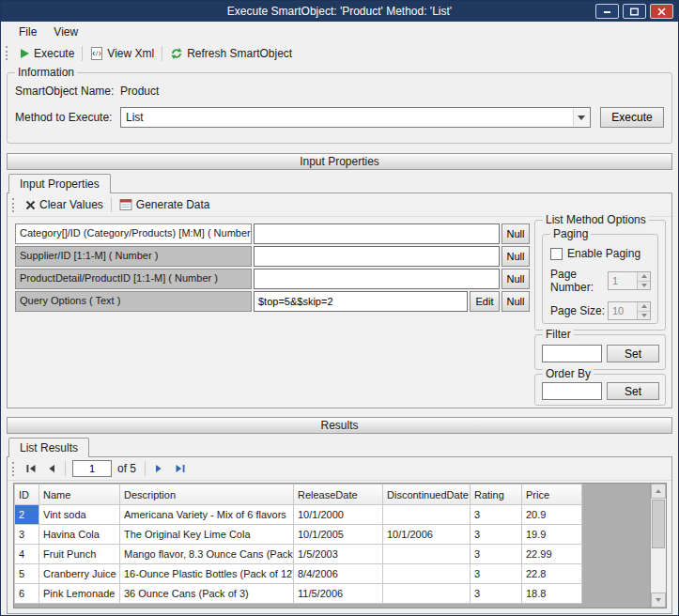 The width and height of the screenshot is (679, 616). What do you see at coordinates (165, 205) in the screenshot?
I see `generate-data-button: Generate Data` at bounding box center [165, 205].